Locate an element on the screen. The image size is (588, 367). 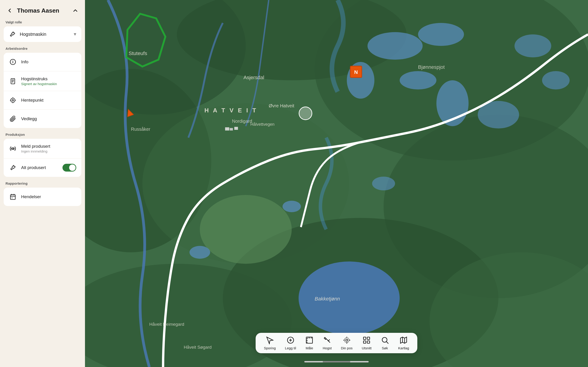
alt-item-text: Alt produsert is located at coordinates (34, 167).